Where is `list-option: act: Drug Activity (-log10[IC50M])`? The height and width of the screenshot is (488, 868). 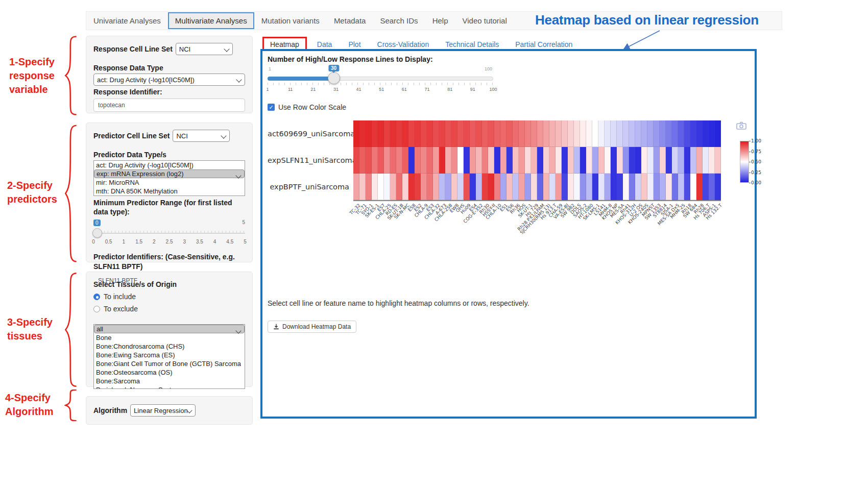 list-option: act: Drug Activity (-log10[IC50M]) is located at coordinates (170, 165).